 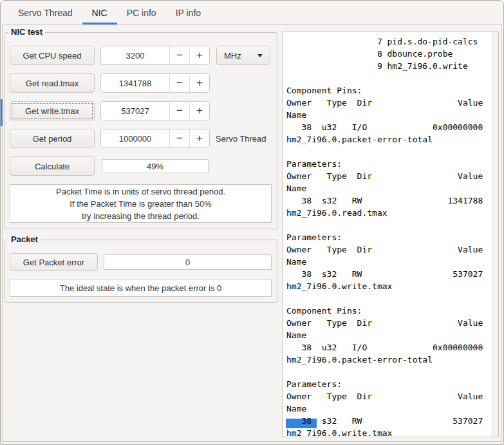 What do you see at coordinates (155, 111) in the screenshot?
I see `write-tmax-spinbox: 537027 − +` at bounding box center [155, 111].